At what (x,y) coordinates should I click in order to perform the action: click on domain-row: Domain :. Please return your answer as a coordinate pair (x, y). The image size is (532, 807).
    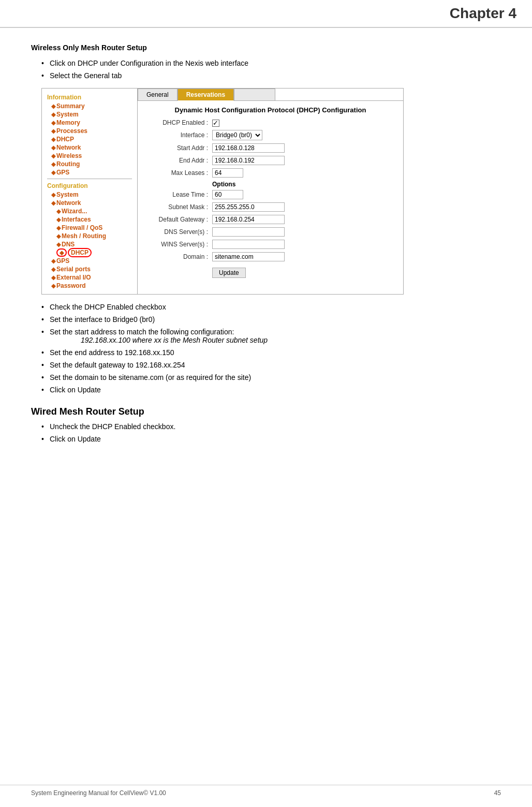
    Looking at the image, I should click on (270, 257).